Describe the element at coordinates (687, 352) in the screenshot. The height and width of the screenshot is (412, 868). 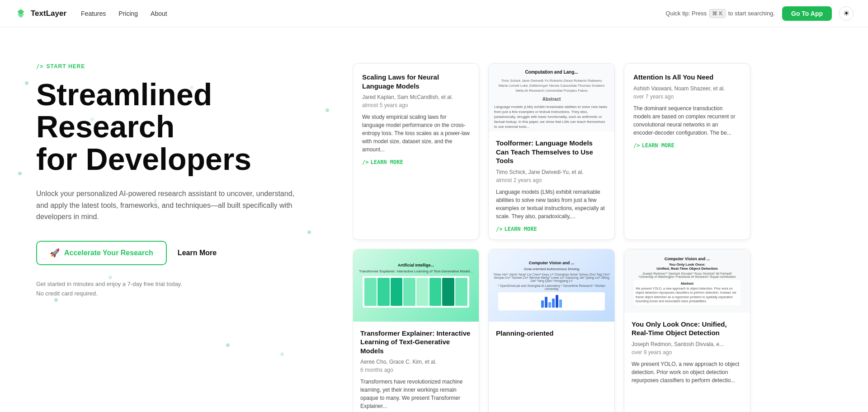
I see `paper-time: over 9 years ago` at that location.